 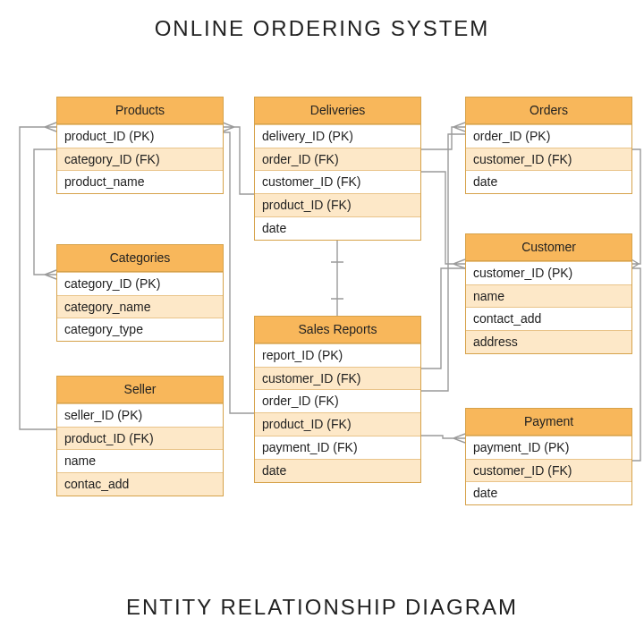 What do you see at coordinates (140, 258) in the screenshot?
I see `entity-categories-header: Categories` at bounding box center [140, 258].